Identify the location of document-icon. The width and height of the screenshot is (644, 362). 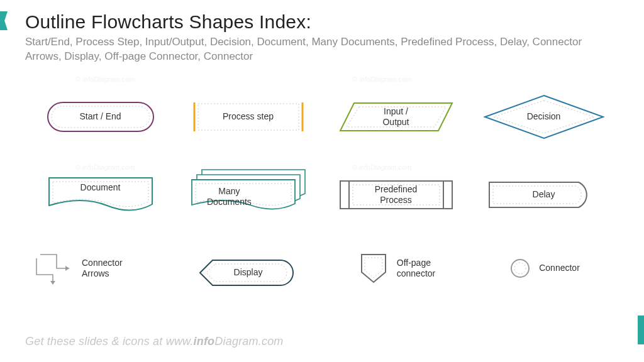
(101, 195).